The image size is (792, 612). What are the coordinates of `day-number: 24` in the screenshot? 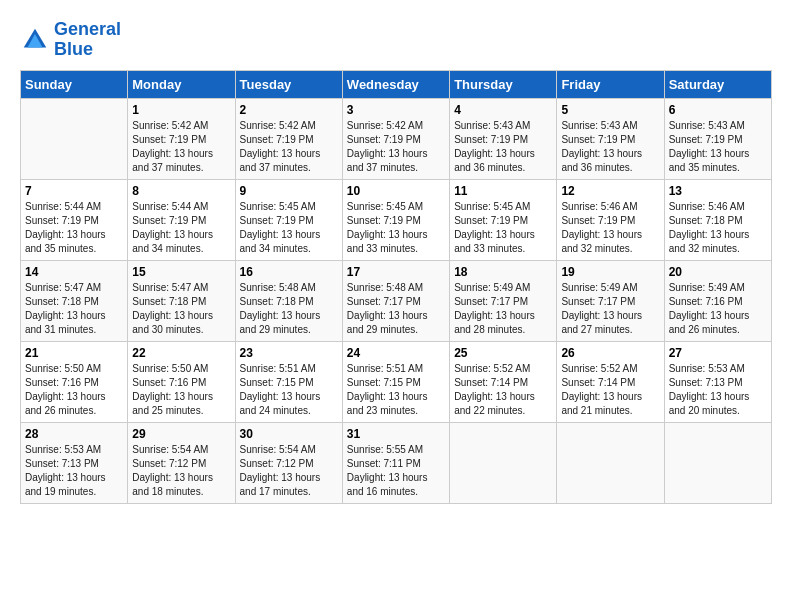 It's located at (396, 353).